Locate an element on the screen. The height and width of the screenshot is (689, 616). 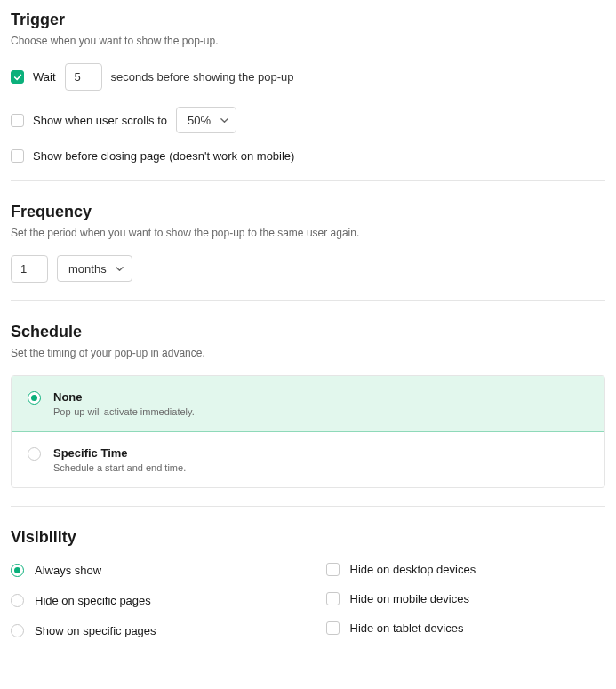
visibility-radio-always is located at coordinates (18, 571).